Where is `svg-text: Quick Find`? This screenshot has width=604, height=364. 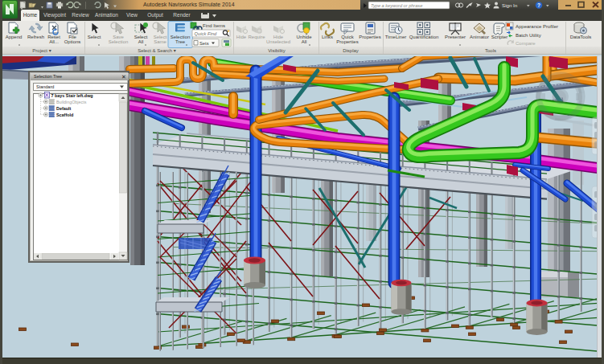
svg-text: Quick Find is located at coordinates (206, 34).